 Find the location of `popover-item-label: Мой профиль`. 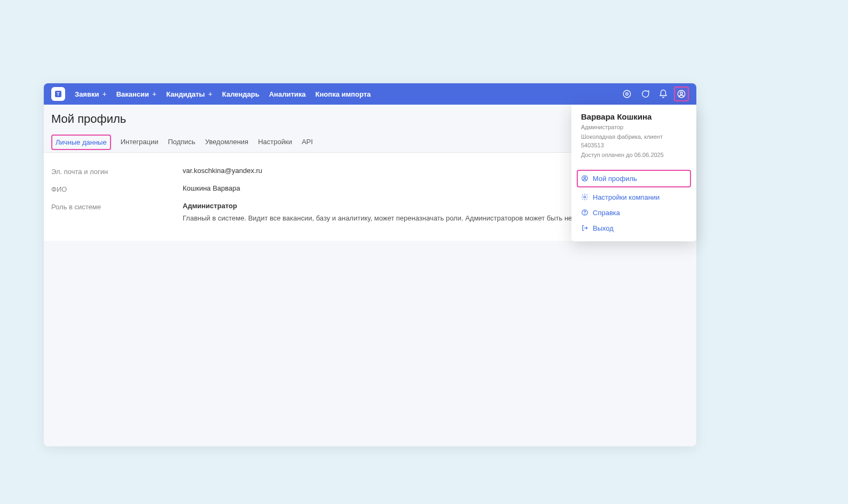

popover-item-label: Мой профиль is located at coordinates (615, 178).